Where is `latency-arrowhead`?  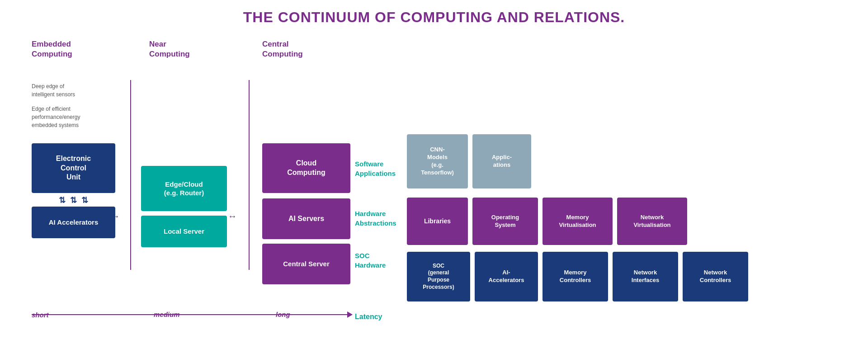
latency-arrowhead is located at coordinates (350, 315).